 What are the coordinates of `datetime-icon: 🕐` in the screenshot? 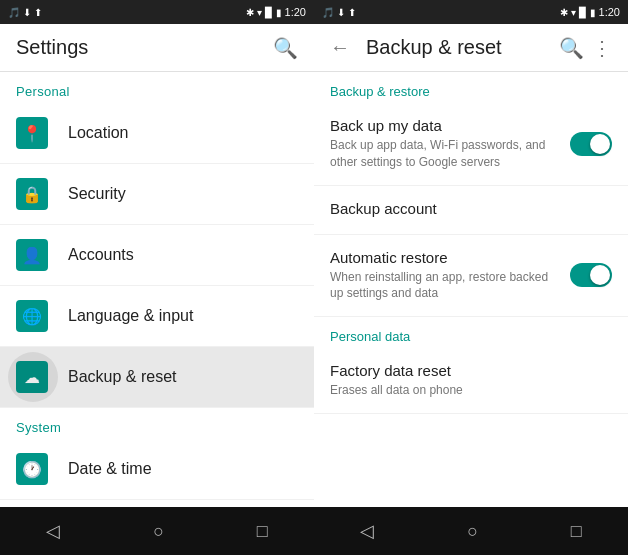 It's located at (32, 469).